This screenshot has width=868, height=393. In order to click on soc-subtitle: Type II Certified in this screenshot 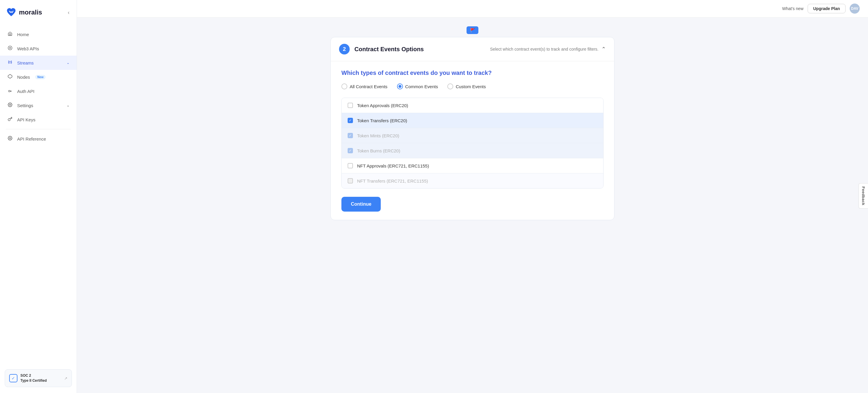, I will do `click(34, 381)`.